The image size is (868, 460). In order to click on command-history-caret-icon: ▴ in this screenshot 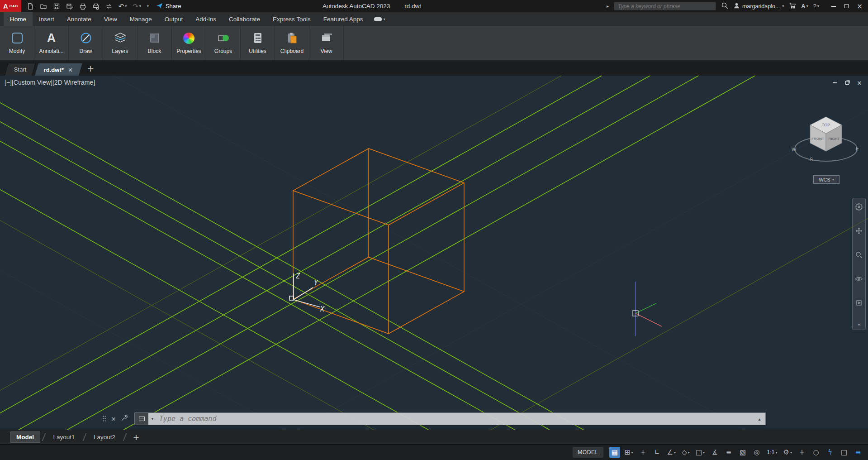, I will do `click(759, 419)`.